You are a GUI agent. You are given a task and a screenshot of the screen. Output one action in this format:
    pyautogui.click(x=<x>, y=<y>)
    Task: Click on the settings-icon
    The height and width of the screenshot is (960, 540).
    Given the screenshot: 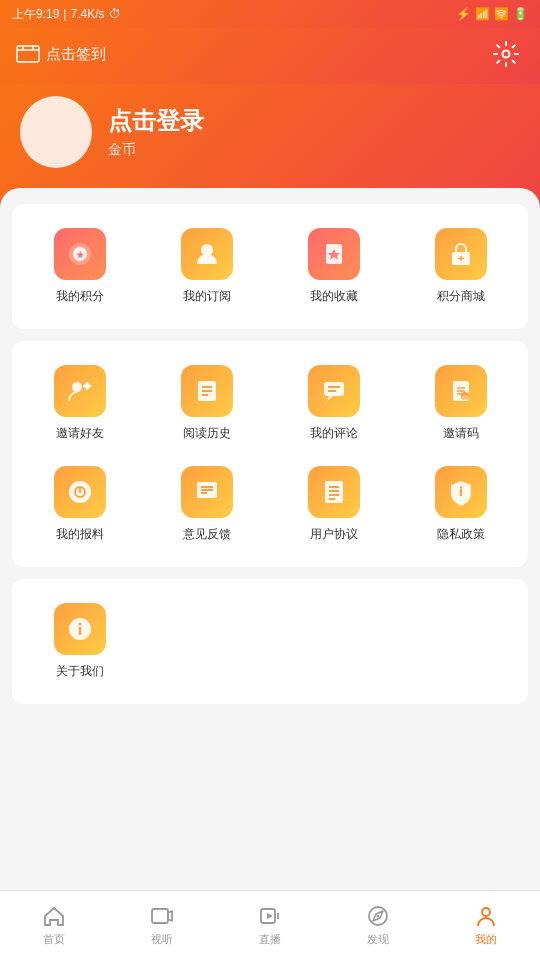 What is the action you would take?
    pyautogui.click(x=506, y=54)
    